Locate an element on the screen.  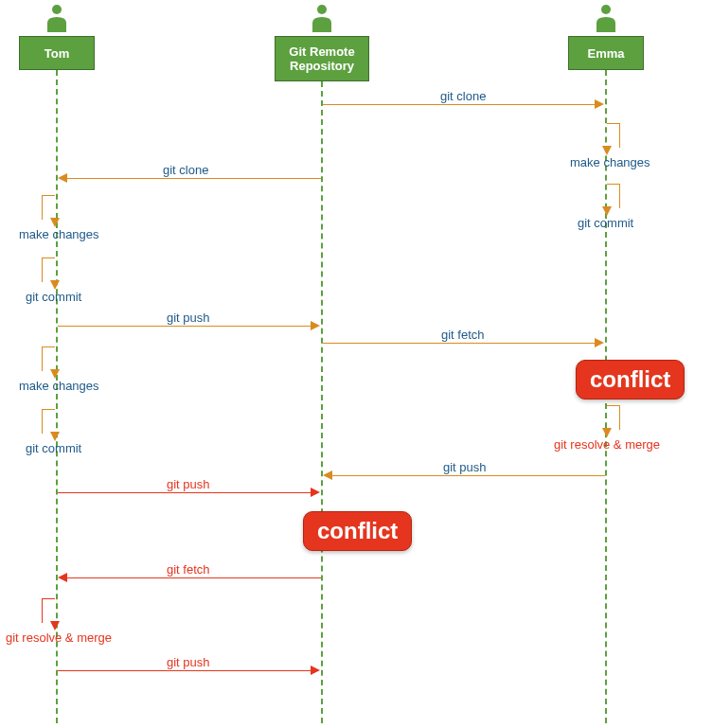
arrow-push-emma is located at coordinates (468, 475).